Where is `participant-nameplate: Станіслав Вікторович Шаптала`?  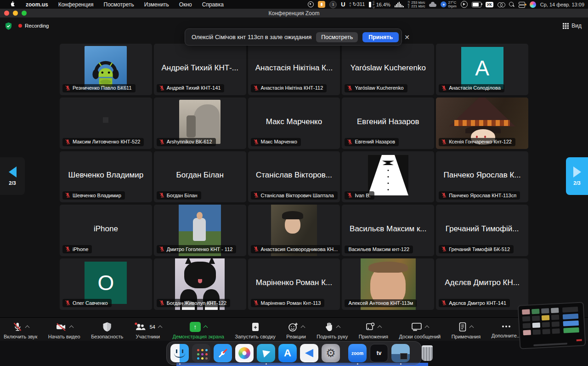
participant-nameplate: Станіслав Вікторович Шаптала is located at coordinates (294, 195).